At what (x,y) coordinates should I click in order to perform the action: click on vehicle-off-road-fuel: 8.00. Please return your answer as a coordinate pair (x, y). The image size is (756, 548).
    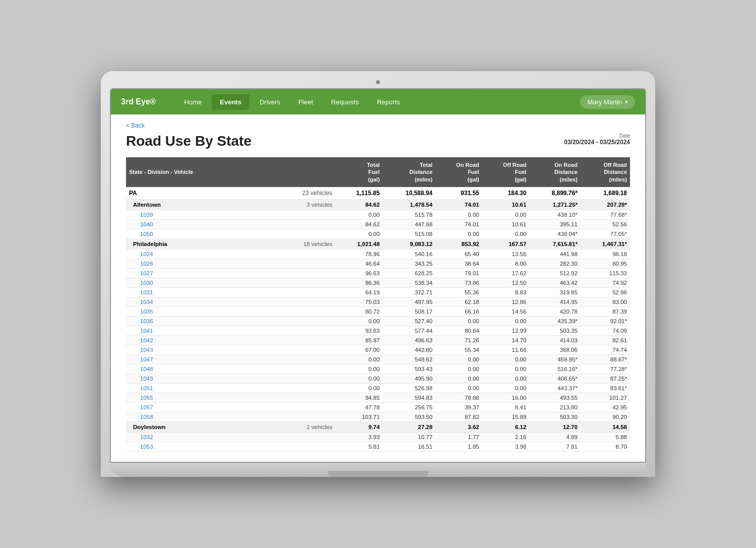
    Looking at the image, I should click on (506, 263).